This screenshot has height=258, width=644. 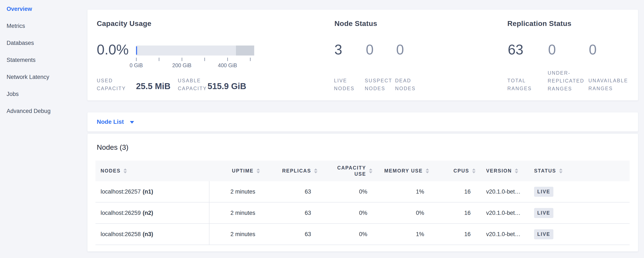 I want to click on node-status-title: Node Status, so click(x=356, y=24).